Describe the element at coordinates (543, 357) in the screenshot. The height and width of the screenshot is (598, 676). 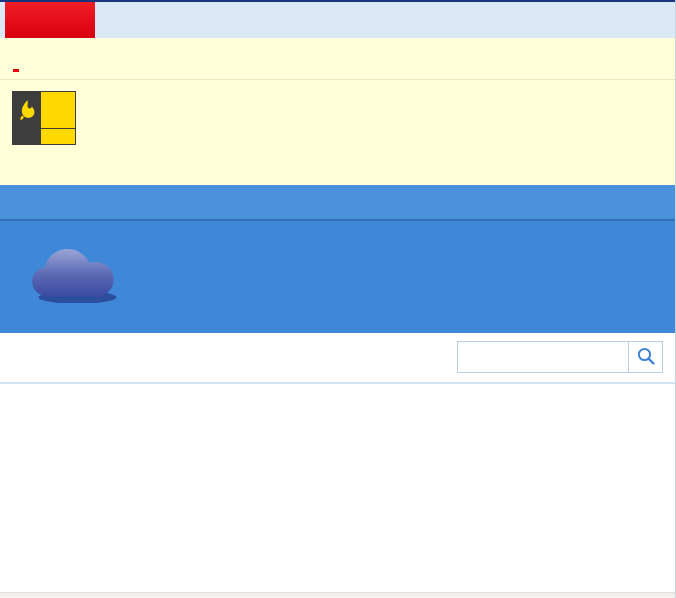
I see `search-input` at that location.